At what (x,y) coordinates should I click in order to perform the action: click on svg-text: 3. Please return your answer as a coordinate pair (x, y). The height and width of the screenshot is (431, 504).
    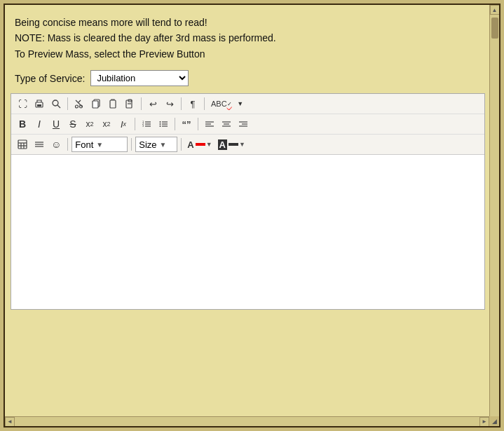
    Looking at the image, I should click on (143, 126).